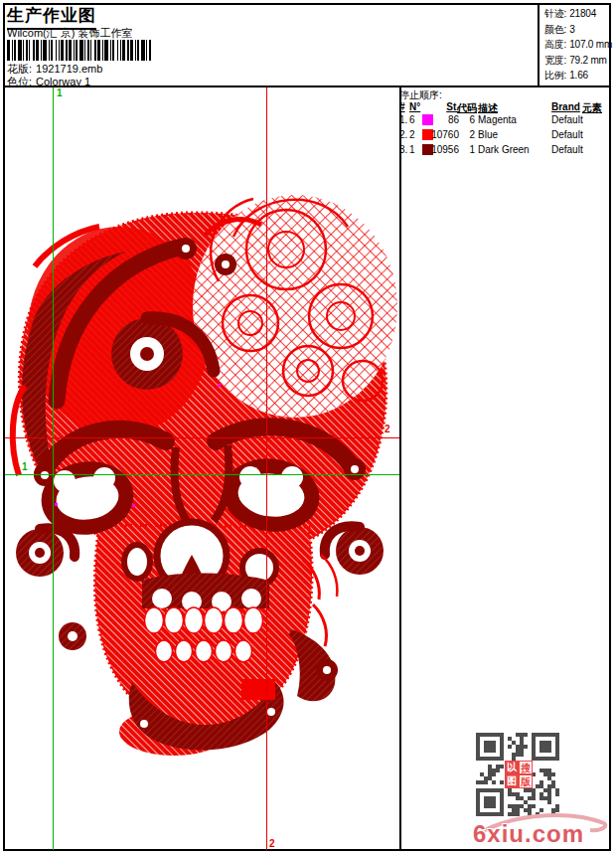  Describe the element at coordinates (580, 30) in the screenshot. I see `stat-colors: 颜色:3` at that location.